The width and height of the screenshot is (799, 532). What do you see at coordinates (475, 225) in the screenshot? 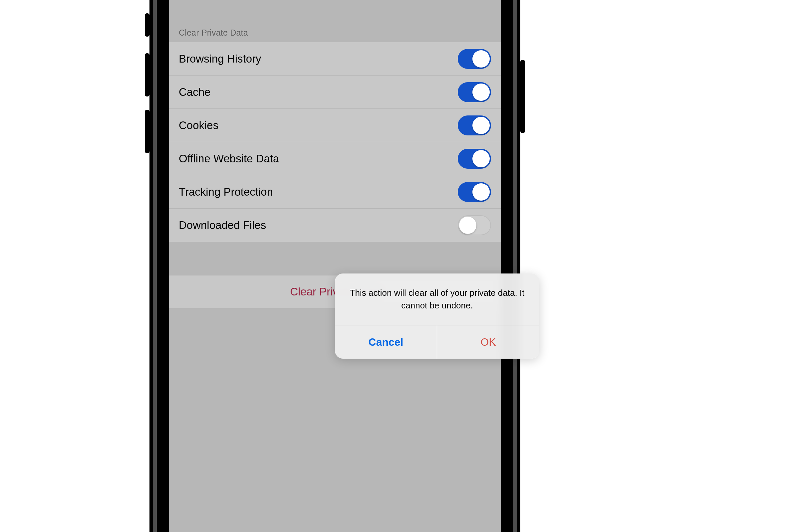
I see `toggle-downloaded-files` at bounding box center [475, 225].